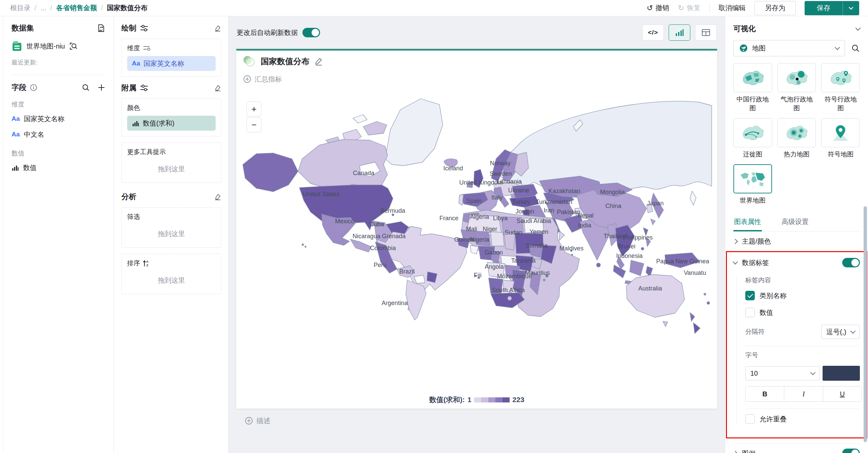 Image resolution: width=868 pixels, height=453 pixels. Describe the element at coordinates (803, 394) in the screenshot. I see `italic-button: I` at that location.